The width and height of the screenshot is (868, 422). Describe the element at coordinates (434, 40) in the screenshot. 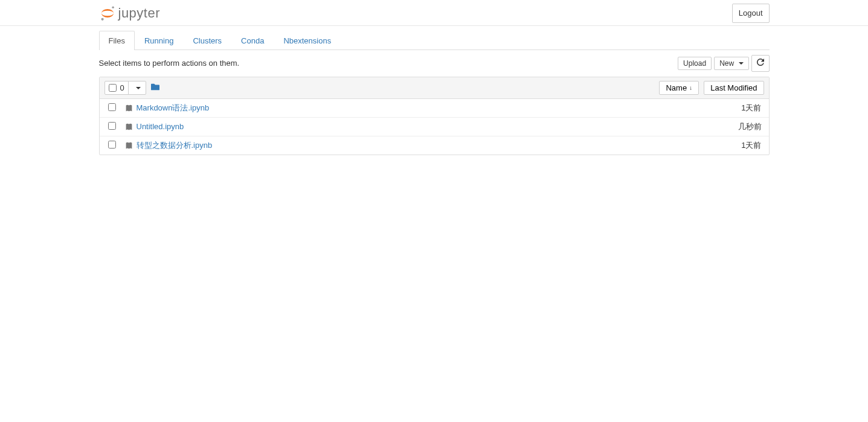

I see `tabs: Files Running Clusters Conda Nbextension…` at that location.